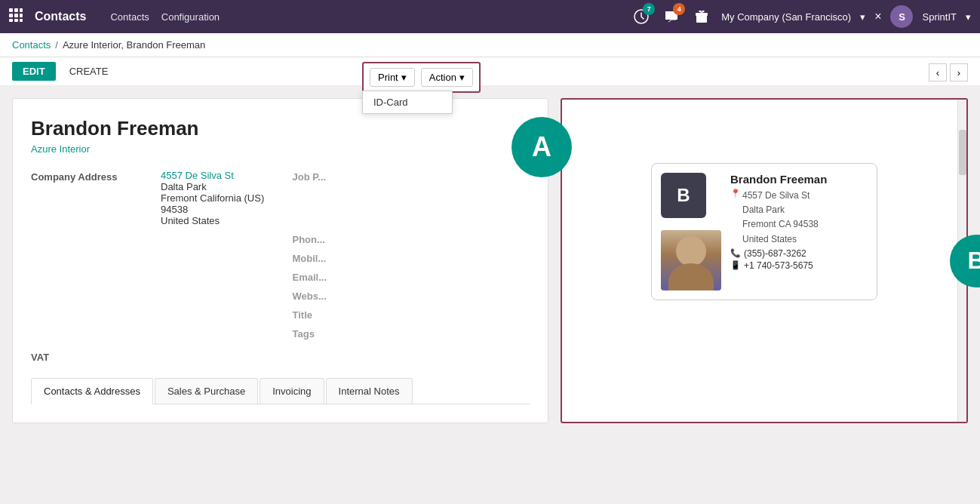 The image size is (980, 504). What do you see at coordinates (469, 296) in the screenshot?
I see `website-value` at bounding box center [469, 296].